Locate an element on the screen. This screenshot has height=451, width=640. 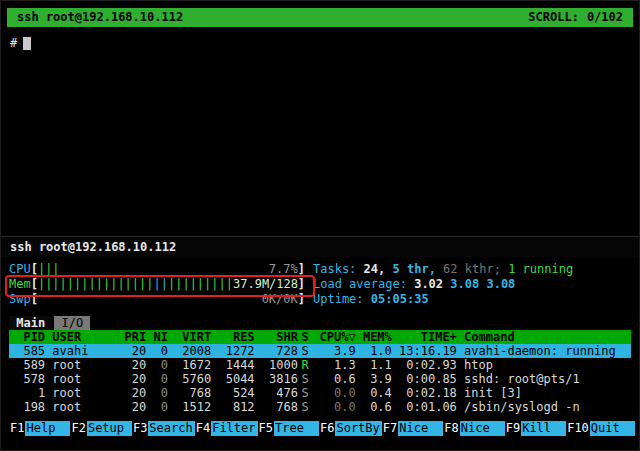
col-pid: 578 is located at coordinates (27, 379).